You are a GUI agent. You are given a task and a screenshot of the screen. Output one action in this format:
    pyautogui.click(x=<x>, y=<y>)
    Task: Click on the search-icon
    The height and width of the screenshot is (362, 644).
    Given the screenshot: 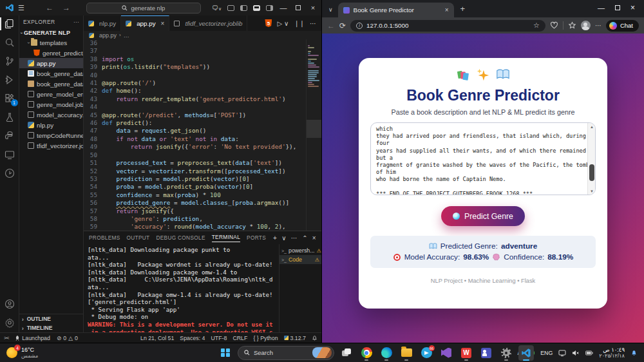 What is the action you would take?
    pyautogui.click(x=10, y=43)
    